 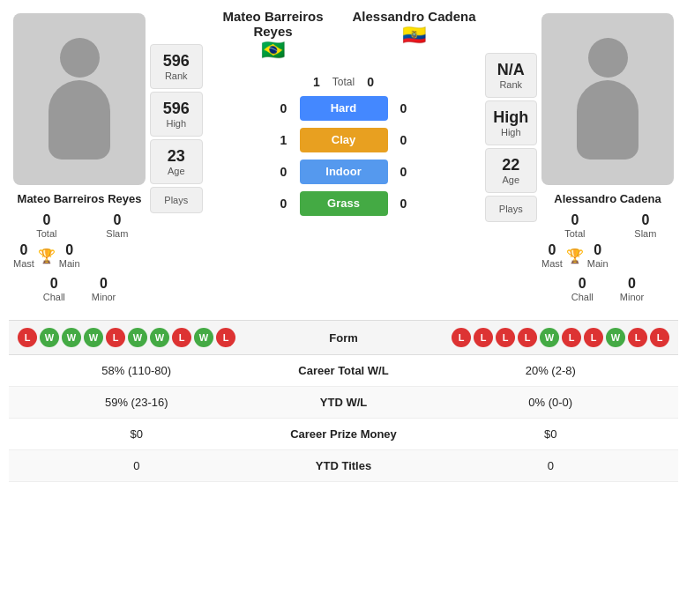 What do you see at coordinates (404, 204) in the screenshot?
I see `grass-p2: 0` at bounding box center [404, 204].